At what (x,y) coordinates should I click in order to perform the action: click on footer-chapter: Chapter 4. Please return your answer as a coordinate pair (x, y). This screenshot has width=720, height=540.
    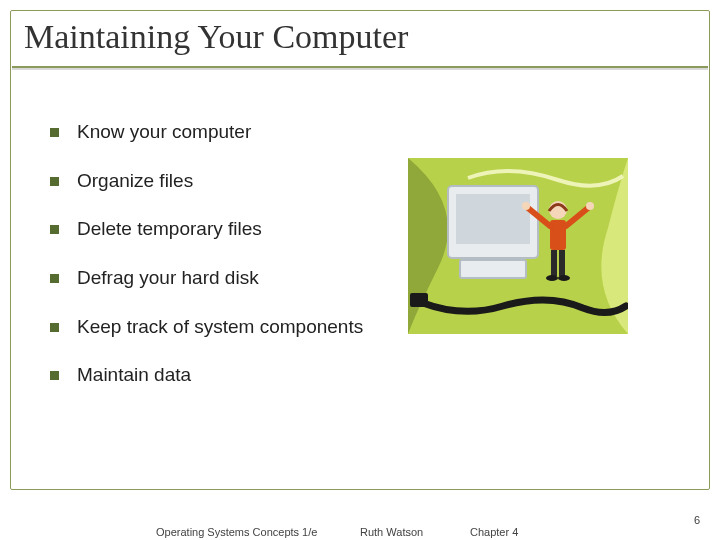
    Looking at the image, I should click on (494, 532).